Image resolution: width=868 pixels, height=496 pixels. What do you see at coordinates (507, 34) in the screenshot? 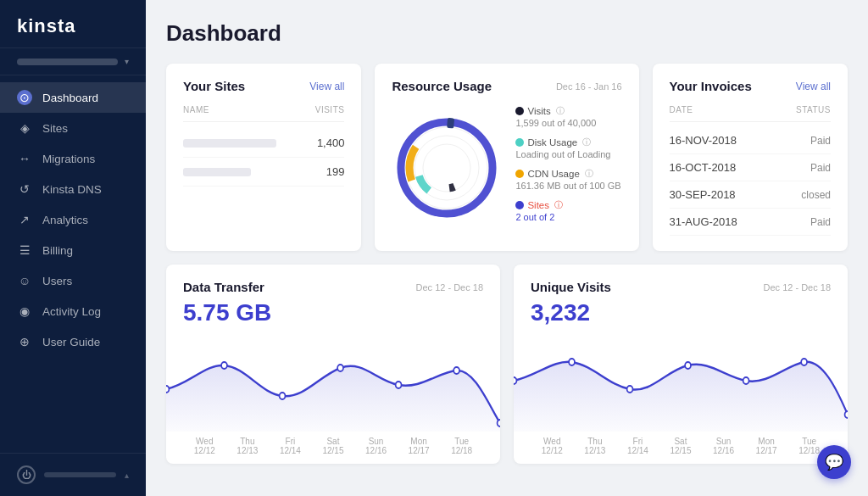
I see `page-title: Dashboard` at bounding box center [507, 34].